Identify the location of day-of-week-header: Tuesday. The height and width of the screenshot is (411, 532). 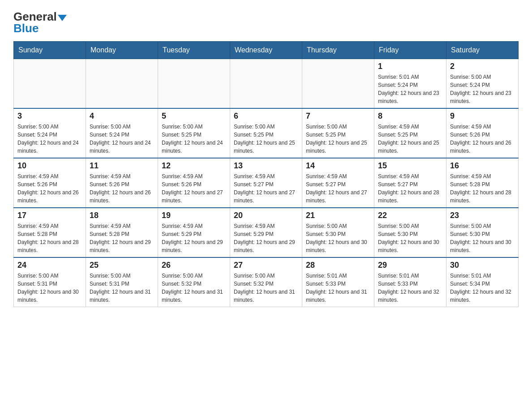
(194, 50).